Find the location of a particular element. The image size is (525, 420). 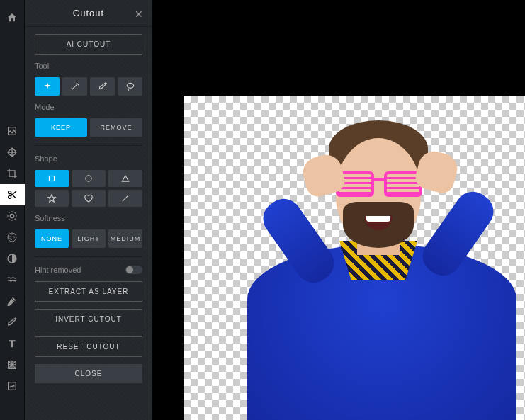

panel-title: Cutout is located at coordinates (89, 13).